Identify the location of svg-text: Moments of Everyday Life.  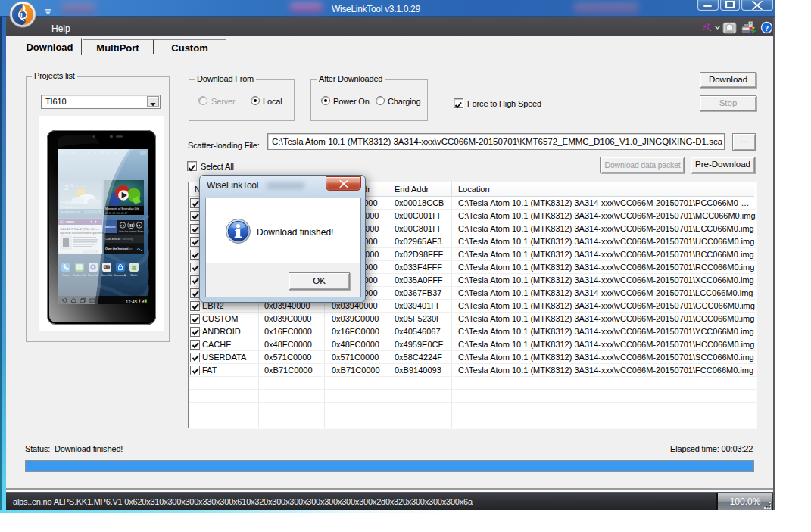
(123, 209).